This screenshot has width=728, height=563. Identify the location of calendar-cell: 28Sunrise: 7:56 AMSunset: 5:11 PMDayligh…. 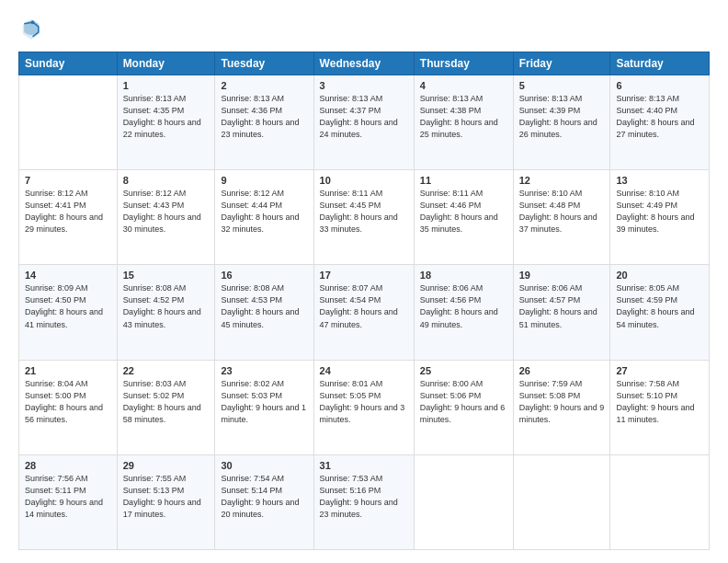
(68, 502).